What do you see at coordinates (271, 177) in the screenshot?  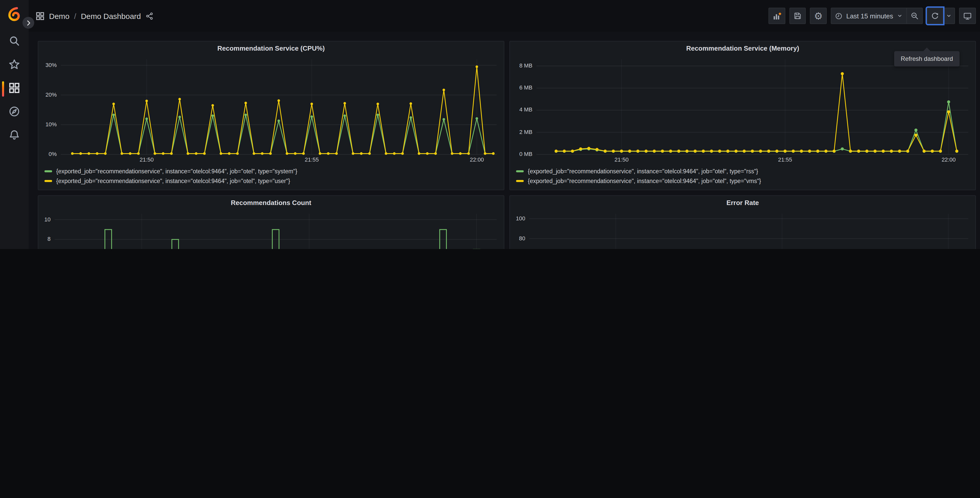 I see `cpu-legend: {exported_job="recommendationservice", i…` at bounding box center [271, 177].